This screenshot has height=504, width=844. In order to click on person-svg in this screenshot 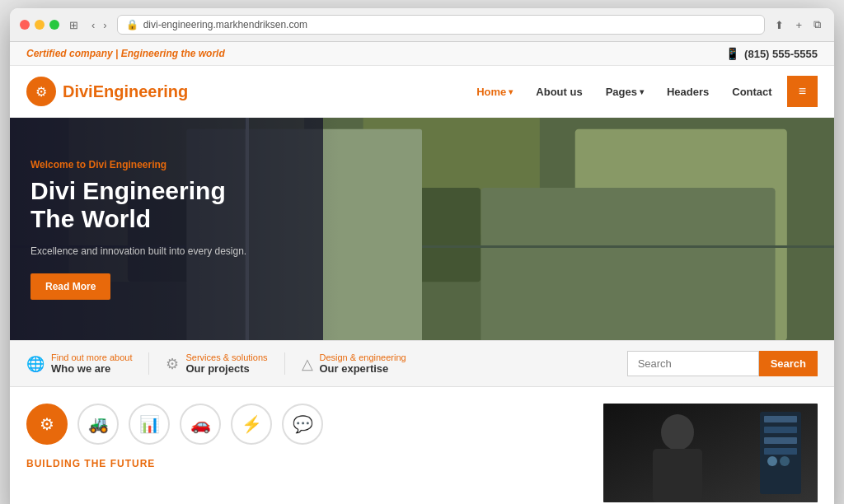, I will do `click(710, 453)`.